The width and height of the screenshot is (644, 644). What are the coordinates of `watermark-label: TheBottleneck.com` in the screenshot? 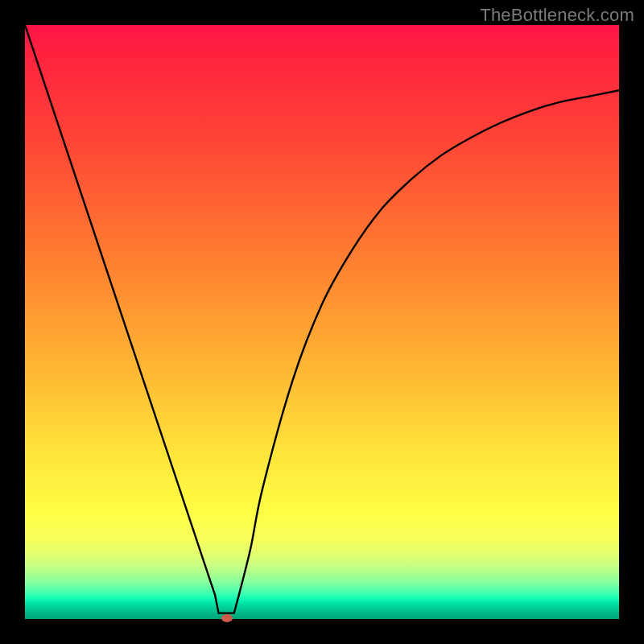 It's located at (557, 15).